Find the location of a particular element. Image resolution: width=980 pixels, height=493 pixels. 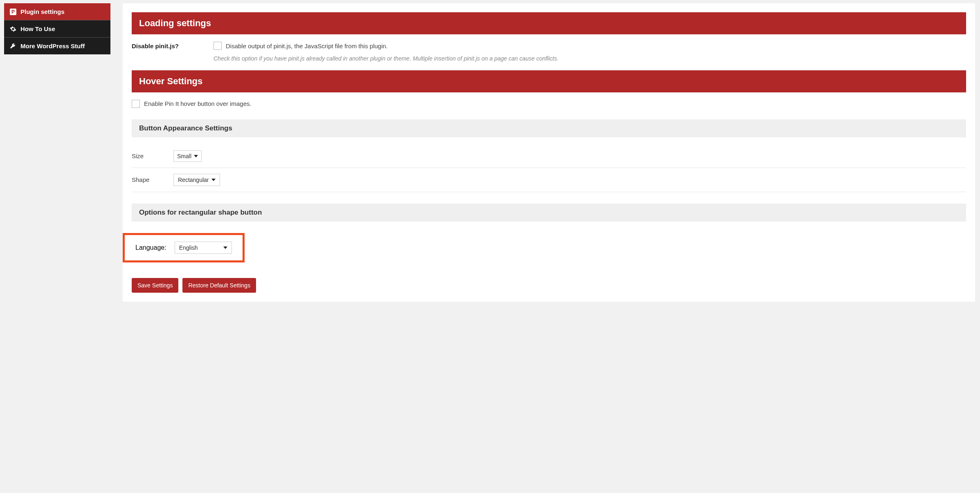

sidebar-item-how-to-use: How To Use is located at coordinates (57, 29).